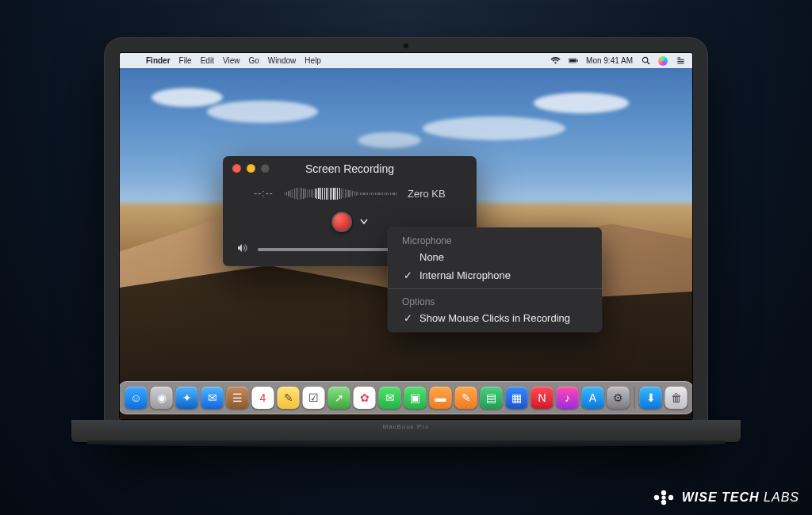 The height and width of the screenshot is (515, 812). Describe the element at coordinates (136, 398) in the screenshot. I see `dock-item-finder: ☺` at that location.